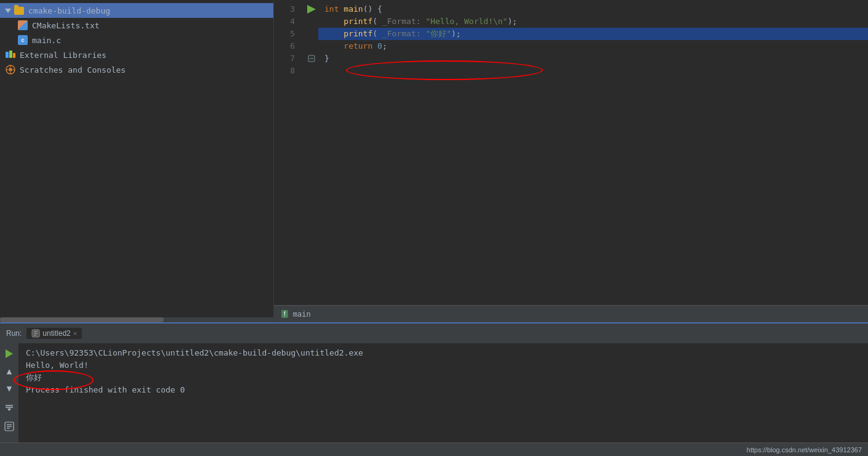 The image size is (868, 456). What do you see at coordinates (9, 354) in the screenshot?
I see `play-button` at bounding box center [9, 354].